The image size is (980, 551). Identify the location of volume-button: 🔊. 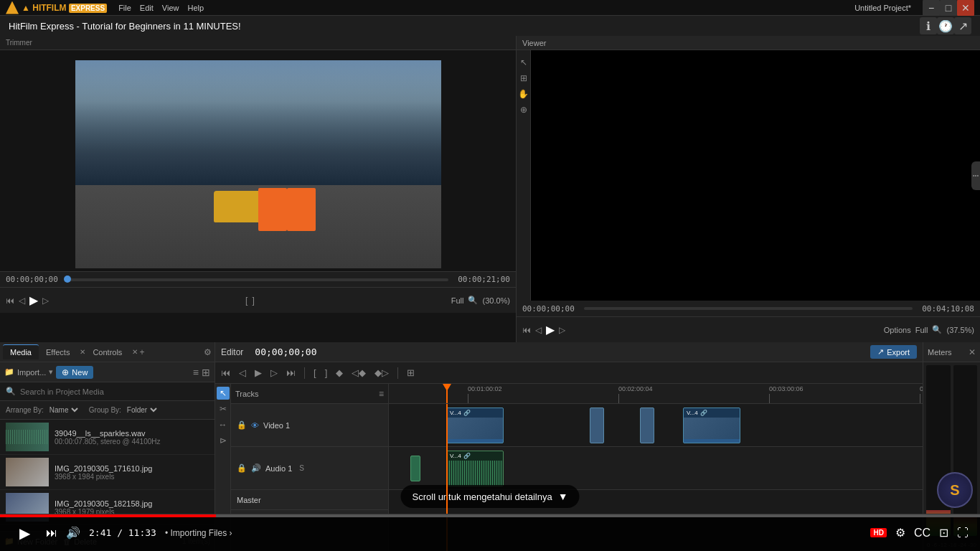
(73, 532).